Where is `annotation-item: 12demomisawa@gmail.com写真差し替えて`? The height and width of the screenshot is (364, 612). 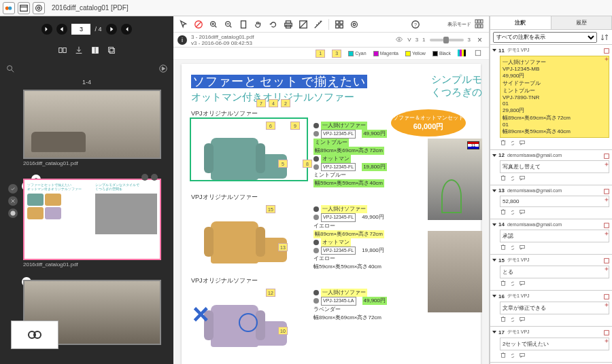 annotation-item: 12demomisawa@gmail.com写真差し替えて is located at coordinates (551, 168).